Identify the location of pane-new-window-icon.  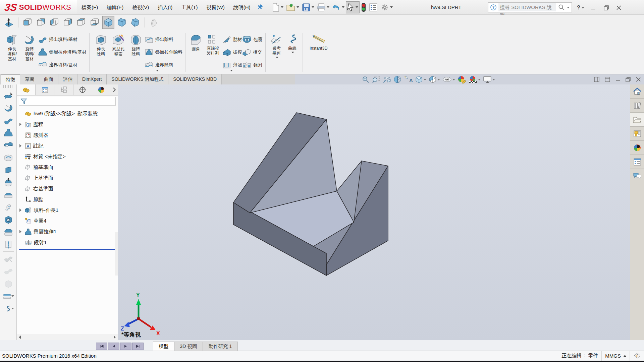
(607, 79).